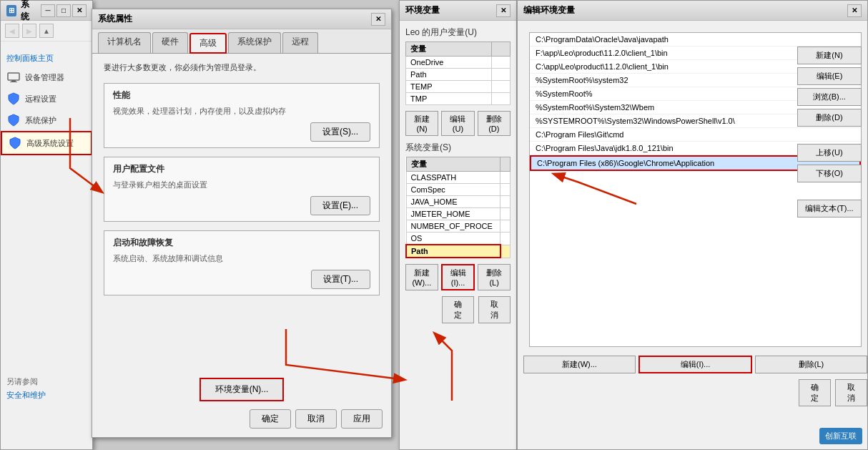  What do you see at coordinates (340, 279) in the screenshot?
I see `startup-recovery-settings-btn: 设置(T)...` at bounding box center [340, 279].